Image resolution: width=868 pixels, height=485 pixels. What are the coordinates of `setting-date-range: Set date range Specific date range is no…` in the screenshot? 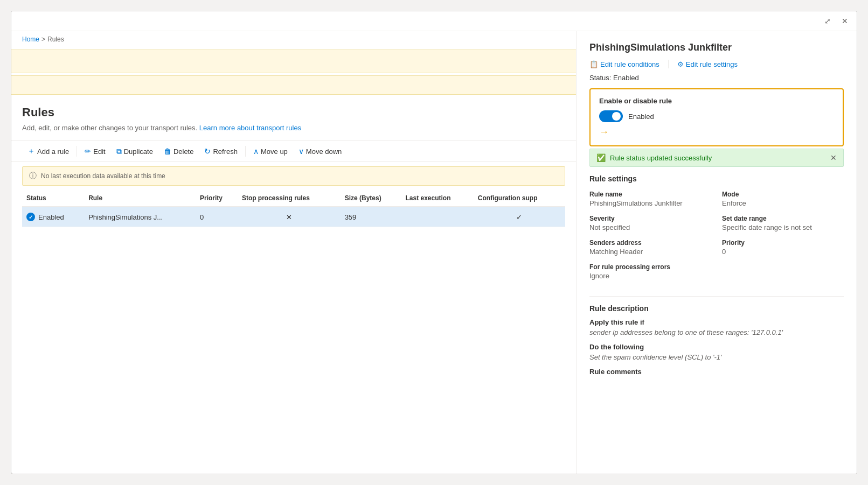 It's located at (783, 223).